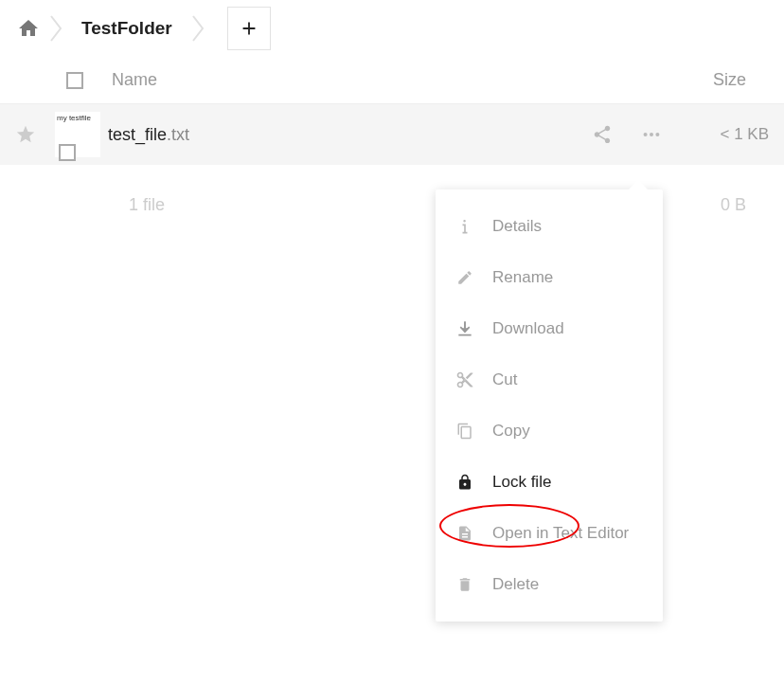 The width and height of the screenshot is (784, 685). I want to click on summary-row: 1 file 0 B, so click(392, 189).